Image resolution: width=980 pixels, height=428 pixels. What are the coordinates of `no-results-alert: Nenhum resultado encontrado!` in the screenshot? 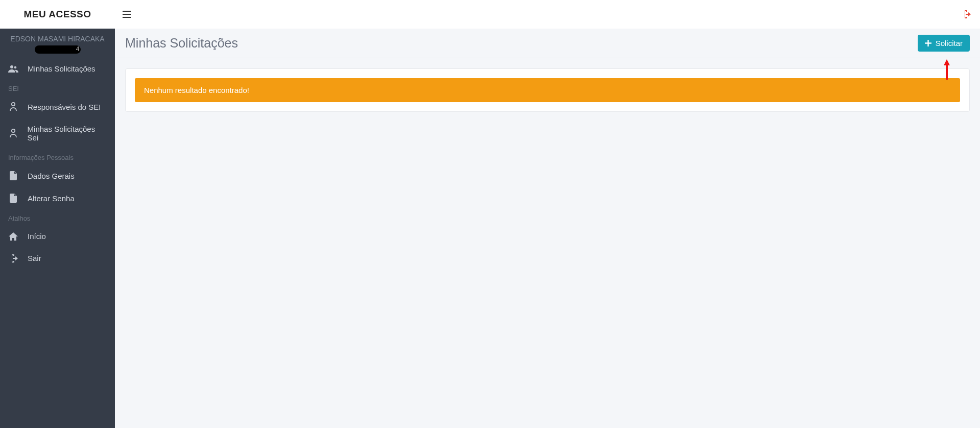 It's located at (547, 90).